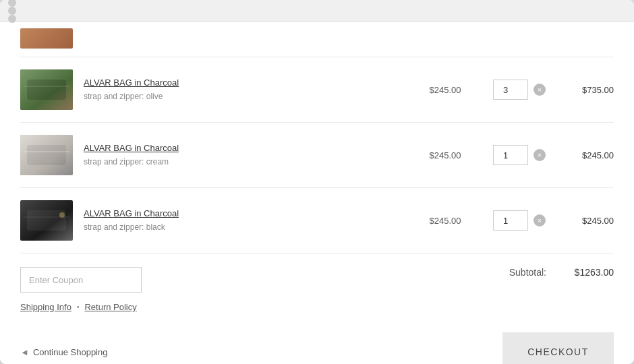 This screenshot has width=634, height=364. I want to click on product-variant: strap and zipper: cream, so click(126, 162).